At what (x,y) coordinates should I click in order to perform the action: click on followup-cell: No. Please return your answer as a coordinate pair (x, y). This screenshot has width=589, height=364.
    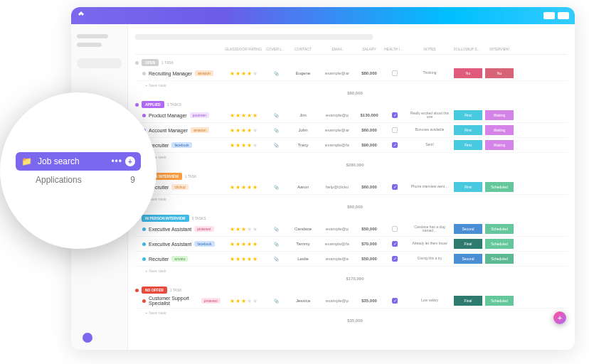
    Looking at the image, I should click on (468, 73).